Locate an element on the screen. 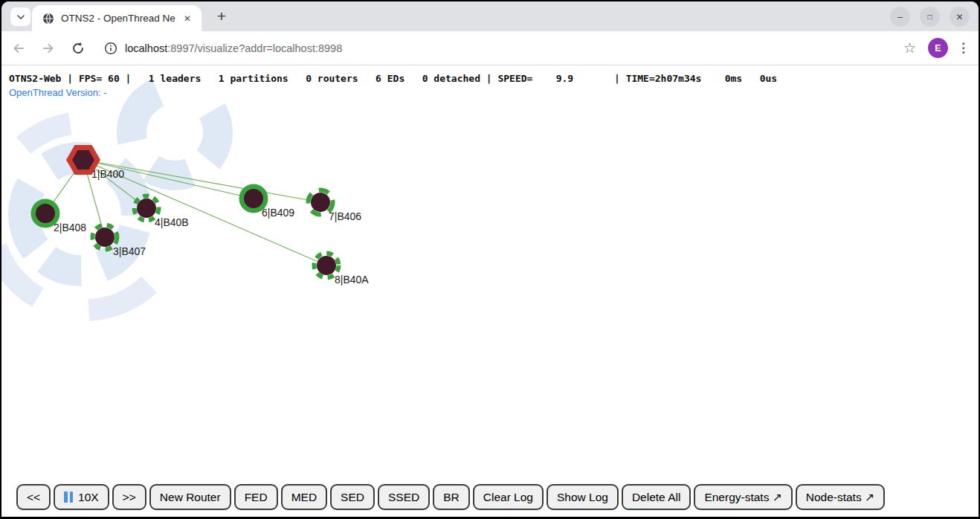  forward-button is located at coordinates (48, 48).